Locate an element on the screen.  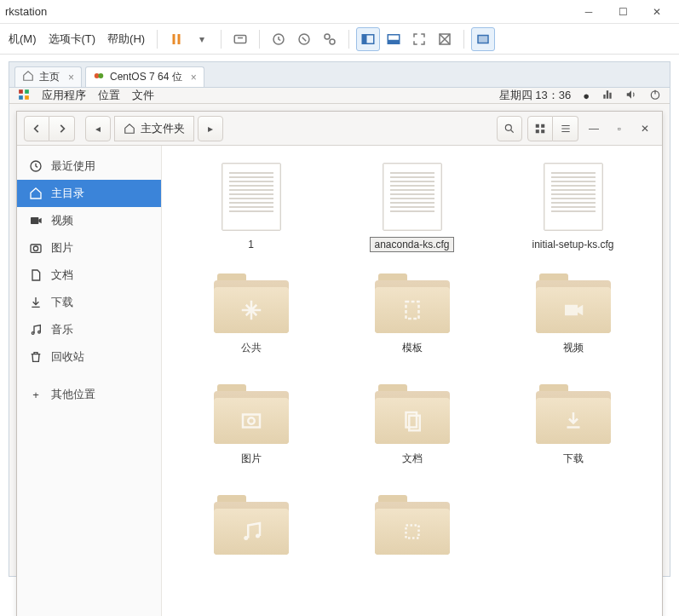
item-label: initial-setup-ks.cfg is located at coordinates (573, 245).